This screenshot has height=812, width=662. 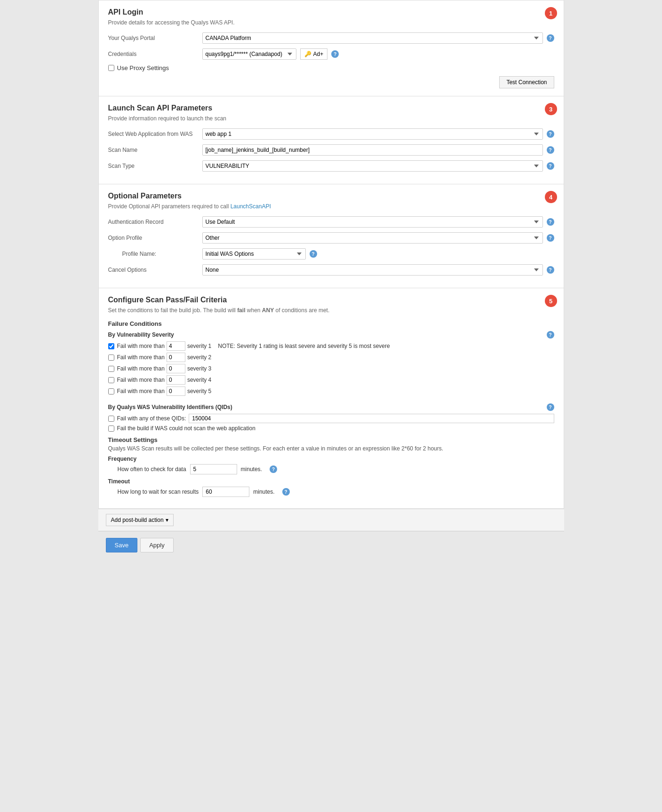 I want to click on launch-scan-api-link: LaunchScanAPI, so click(x=251, y=206).